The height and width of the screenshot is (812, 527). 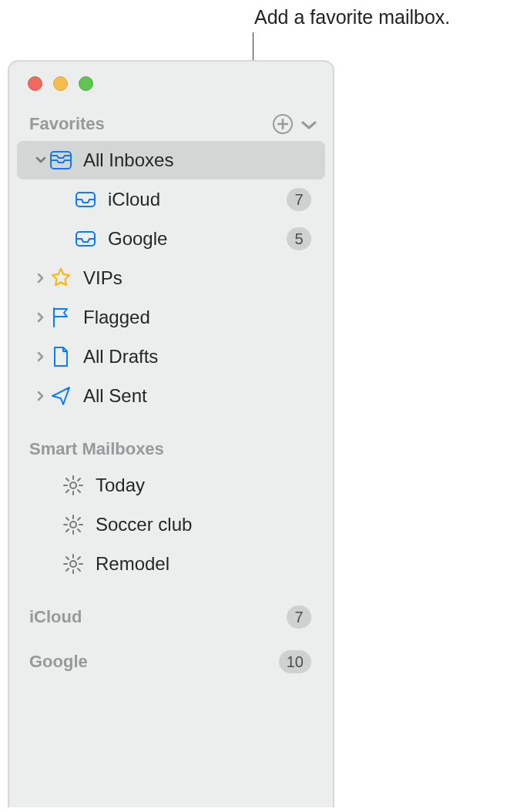 What do you see at coordinates (283, 124) in the screenshot?
I see `add-favorite-icon` at bounding box center [283, 124].